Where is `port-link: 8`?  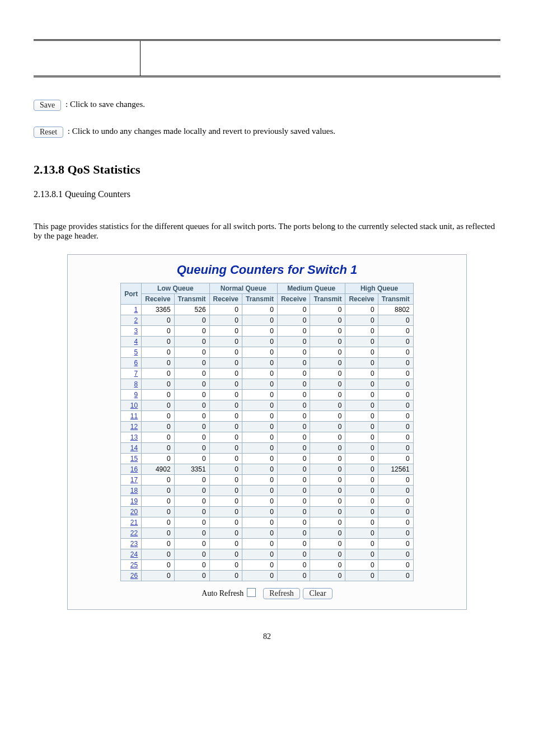
port-link: 8 is located at coordinates (137, 384).